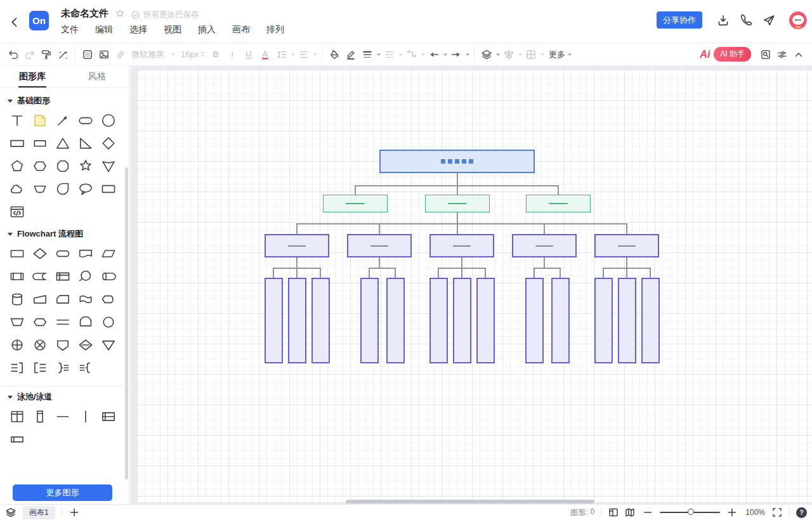 The image size is (812, 520). Describe the element at coordinates (63, 322) in the screenshot. I see `shape-fc-parallel` at that location.